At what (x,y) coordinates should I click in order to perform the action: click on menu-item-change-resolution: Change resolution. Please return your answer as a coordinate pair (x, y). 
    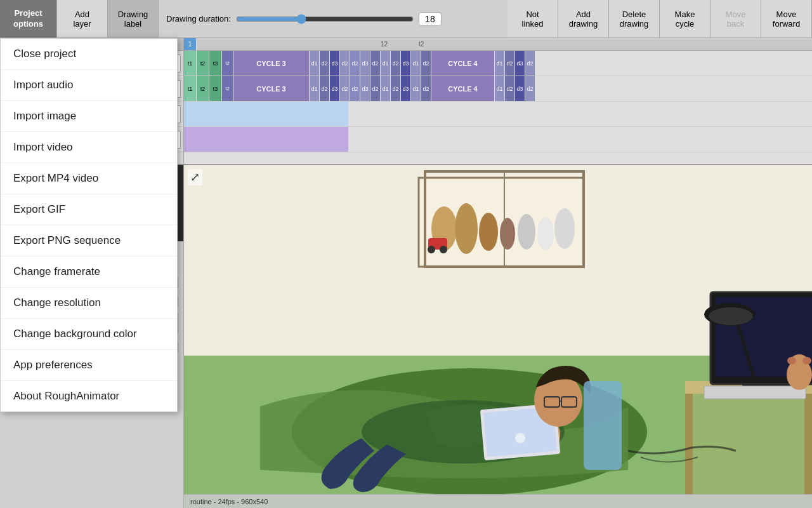
    Looking at the image, I should click on (89, 304).